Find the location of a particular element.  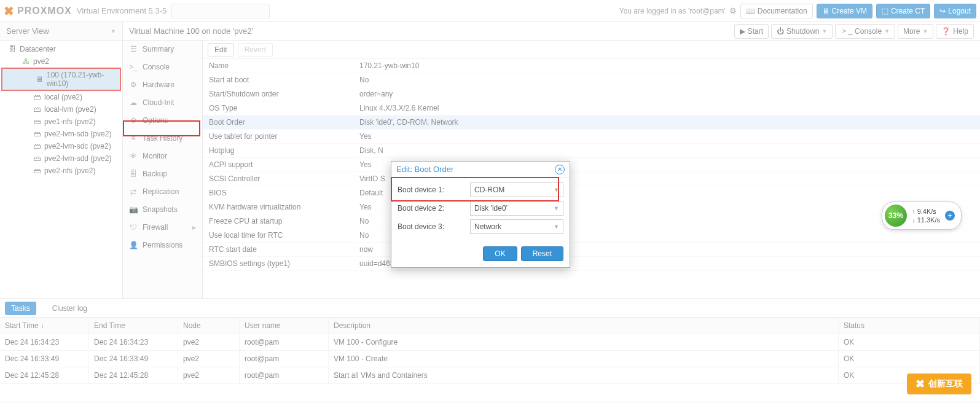

tree-storage: 🗃pve2-lvm-sdd (pve2) is located at coordinates (61, 158).